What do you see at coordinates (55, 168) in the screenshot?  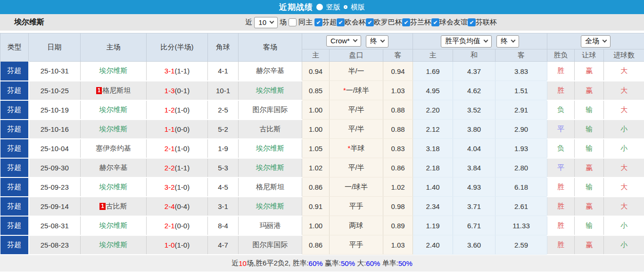 I see `date-cell: 25-09-30` at bounding box center [55, 168].